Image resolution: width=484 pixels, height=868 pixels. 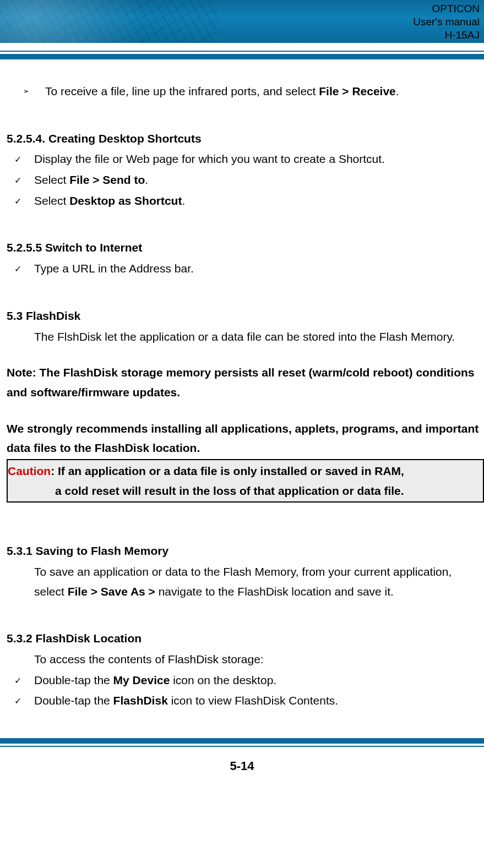 What do you see at coordinates (246, 382) in the screenshot?
I see `note-block: Note: The FlashDisk storage memory persi…` at bounding box center [246, 382].